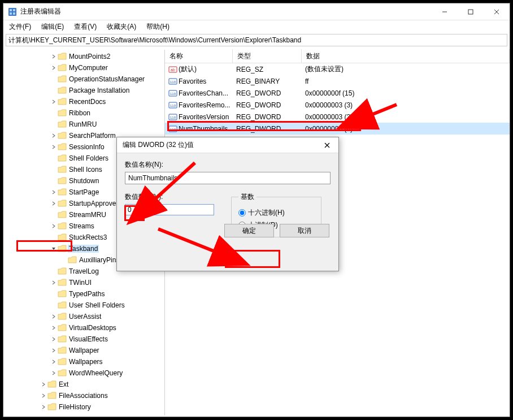 This screenshot has width=513, height=420. I want to click on tree-item: VirtualDesktops, so click(84, 328).